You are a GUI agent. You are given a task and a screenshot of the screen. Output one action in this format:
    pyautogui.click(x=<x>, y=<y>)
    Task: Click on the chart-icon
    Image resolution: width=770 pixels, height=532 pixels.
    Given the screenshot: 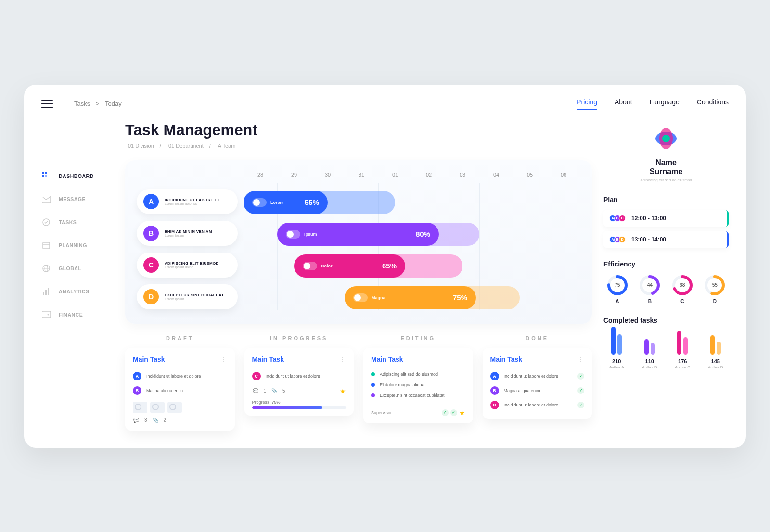 What is the action you would take?
    pyautogui.click(x=46, y=291)
    